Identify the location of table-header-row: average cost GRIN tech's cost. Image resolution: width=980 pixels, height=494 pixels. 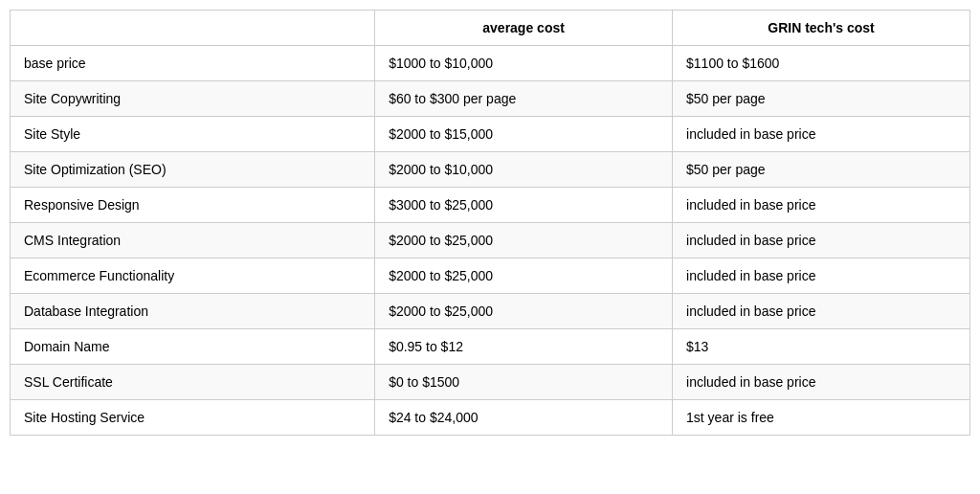
(490, 29).